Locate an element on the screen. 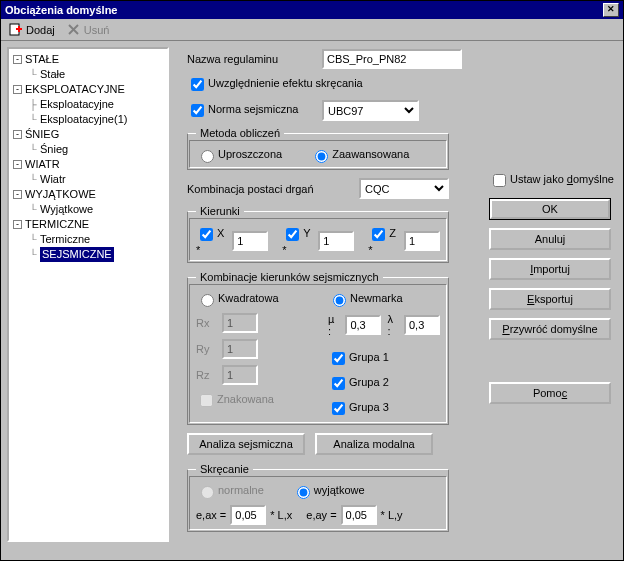 Image resolution: width=624 pixels, height=561 pixels. tree-node-stale: -STAŁE is located at coordinates (88, 60).